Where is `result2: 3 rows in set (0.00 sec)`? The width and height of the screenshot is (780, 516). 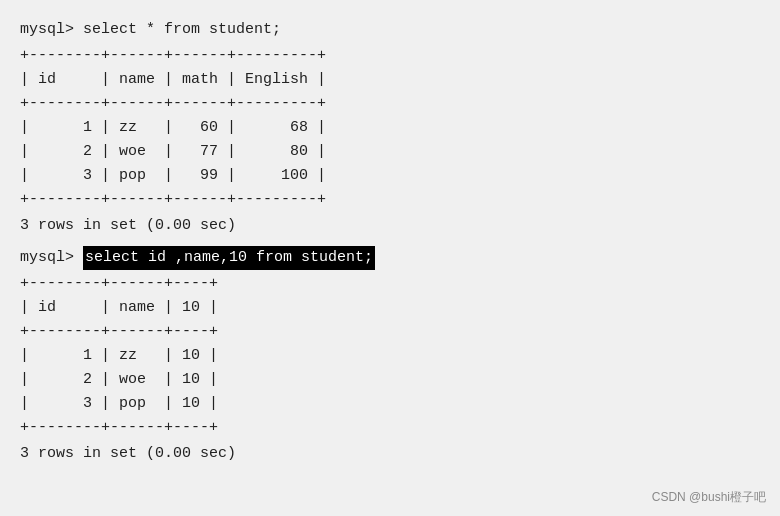
result2: 3 rows in set (0.00 sec) is located at coordinates (390, 454).